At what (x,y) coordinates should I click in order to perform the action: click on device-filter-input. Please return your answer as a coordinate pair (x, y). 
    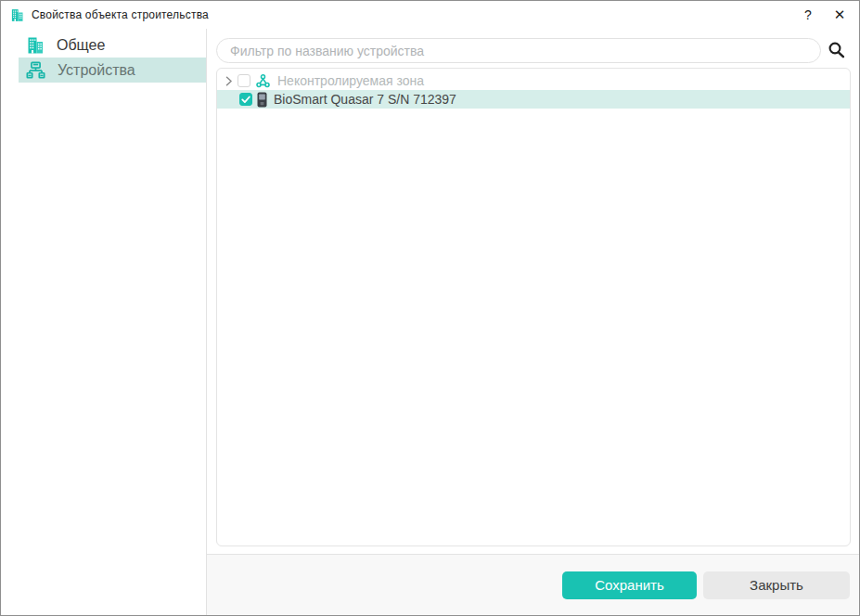
    Looking at the image, I should click on (519, 50).